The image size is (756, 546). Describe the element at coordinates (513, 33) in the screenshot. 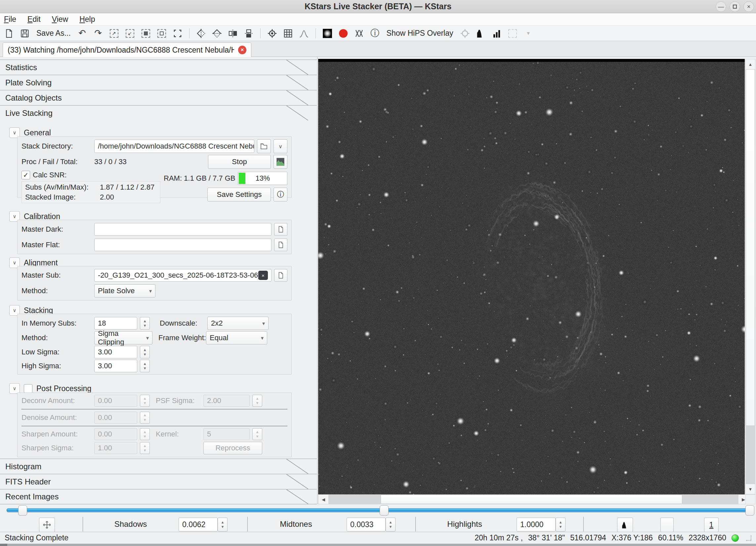

I see `overlay-box-icon` at that location.